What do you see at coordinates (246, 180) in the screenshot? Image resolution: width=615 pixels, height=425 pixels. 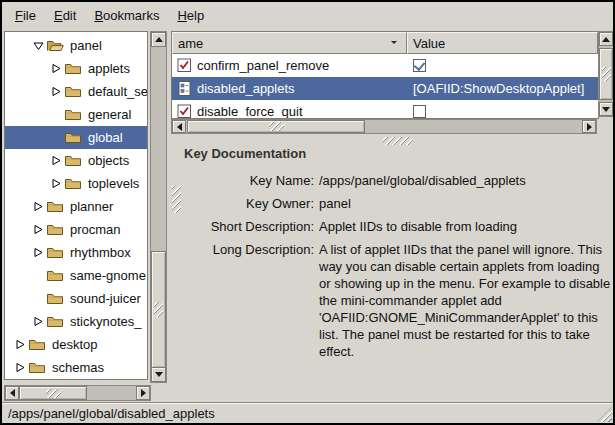 I see `doc-field-label: Key Name:` at bounding box center [246, 180].